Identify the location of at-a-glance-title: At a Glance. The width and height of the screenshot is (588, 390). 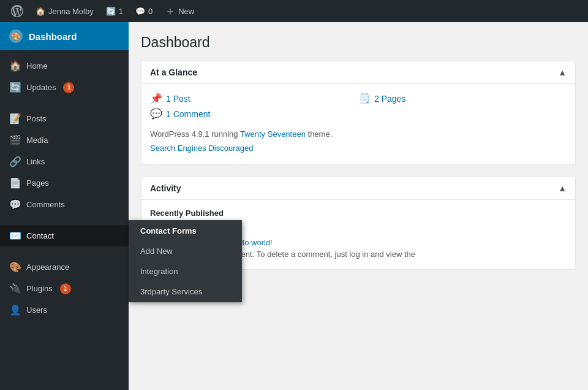
(174, 72).